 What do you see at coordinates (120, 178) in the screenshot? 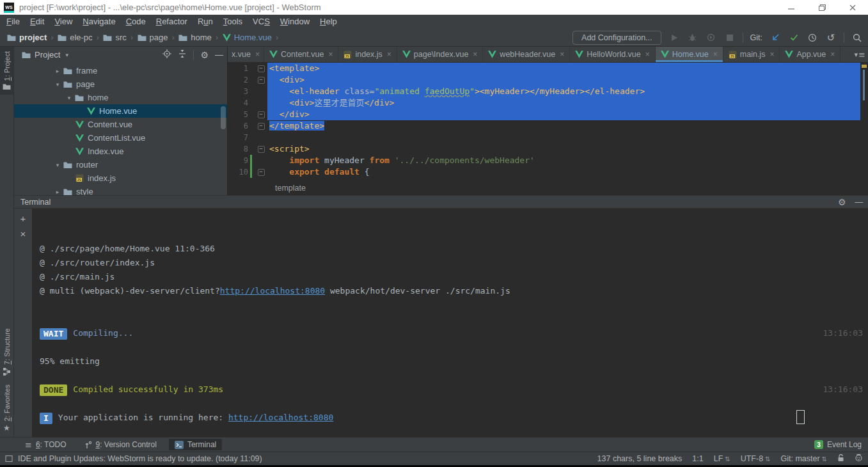
I see `tree-item-index-js: JSindex.js` at bounding box center [120, 178].